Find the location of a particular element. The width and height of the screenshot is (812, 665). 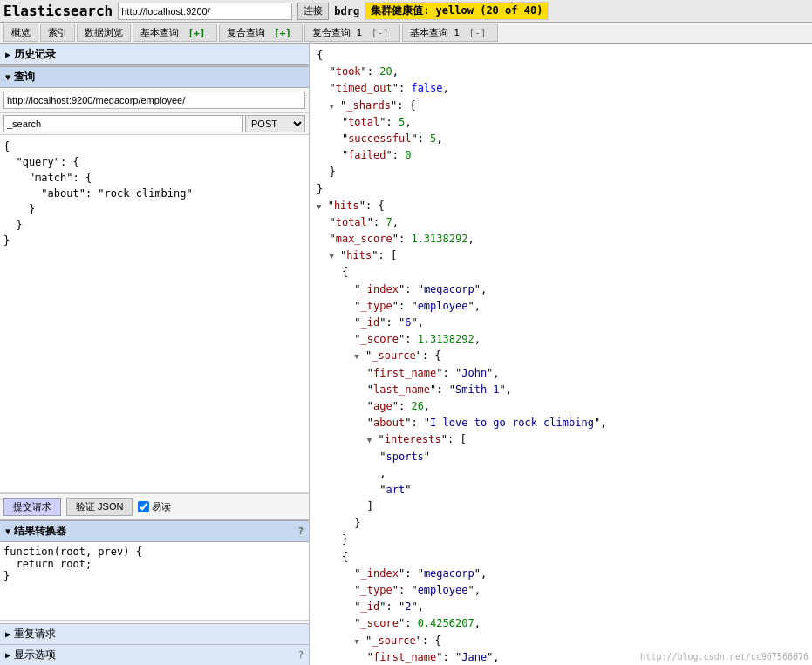

action-row: 提交请求 验证 JSON 易读 is located at coordinates (154, 506).